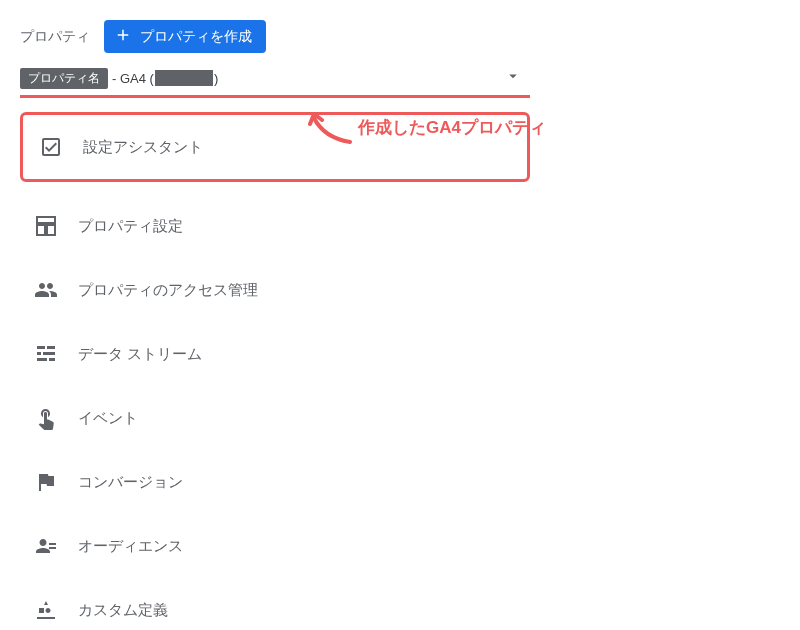 This screenshot has height=630, width=800. Describe the element at coordinates (108, 418) in the screenshot. I see `menu-item-label: イベント` at that location.